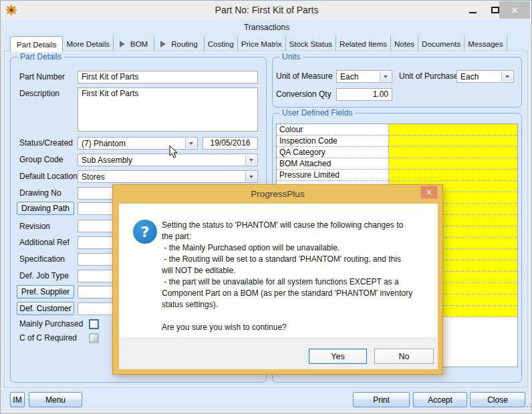 This screenshot has height=414, width=532. Describe the element at coordinates (45, 208) in the screenshot. I see `drawing-path-button: Drawing Path` at that location.